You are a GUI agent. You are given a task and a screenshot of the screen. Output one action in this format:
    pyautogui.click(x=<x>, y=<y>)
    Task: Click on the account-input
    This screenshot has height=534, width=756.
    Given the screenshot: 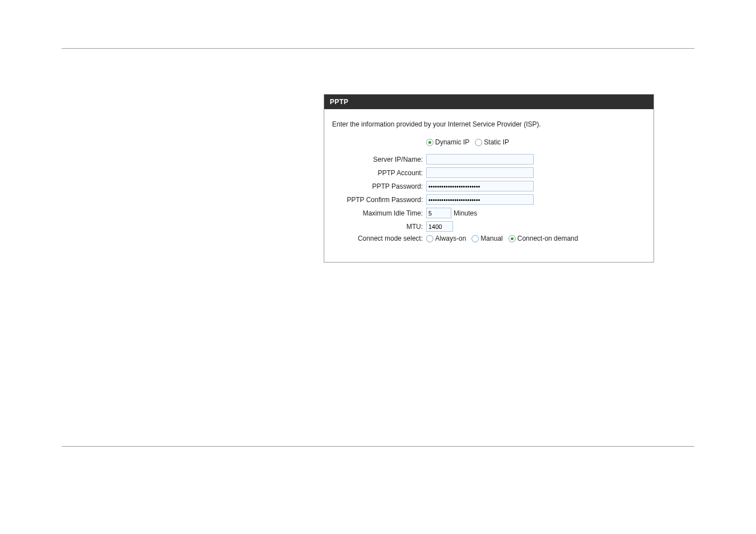 What is the action you would take?
    pyautogui.click(x=480, y=172)
    